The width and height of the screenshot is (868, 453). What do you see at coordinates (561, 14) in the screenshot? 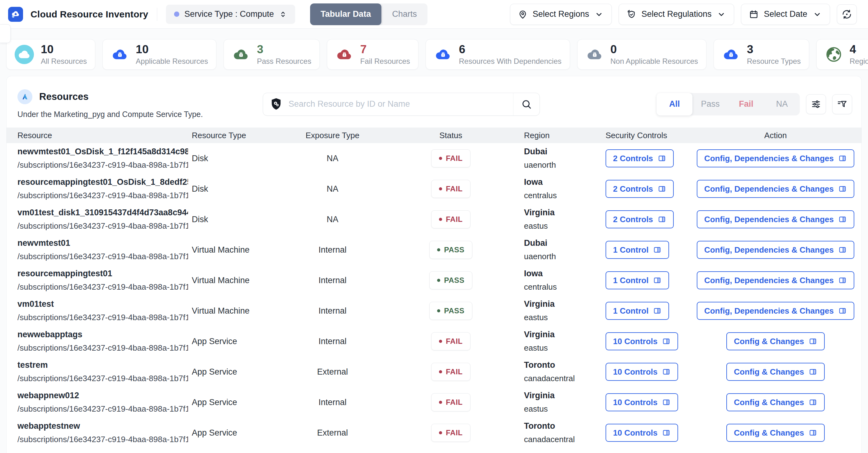
I see `select-regions-dropdown: Select Regions` at bounding box center [561, 14].